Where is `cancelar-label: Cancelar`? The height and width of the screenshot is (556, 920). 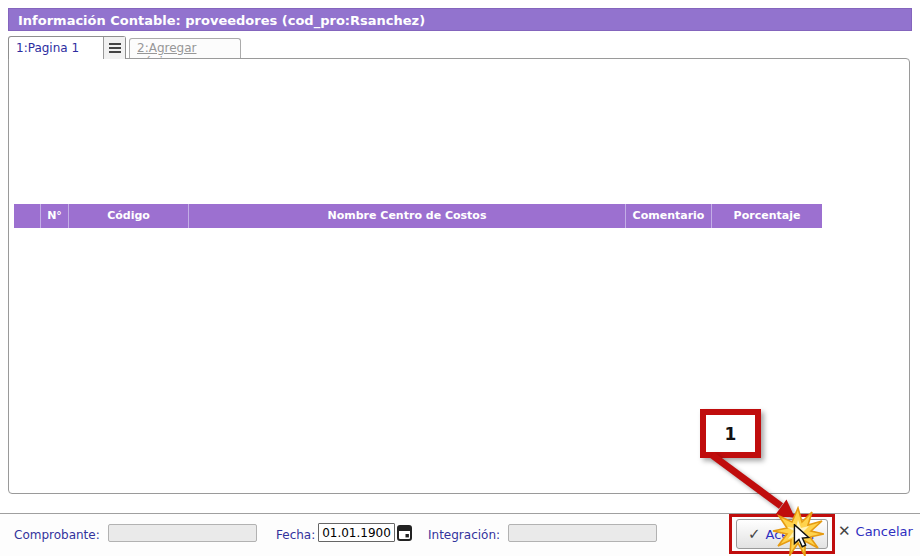 cancelar-label: Cancelar is located at coordinates (884, 532).